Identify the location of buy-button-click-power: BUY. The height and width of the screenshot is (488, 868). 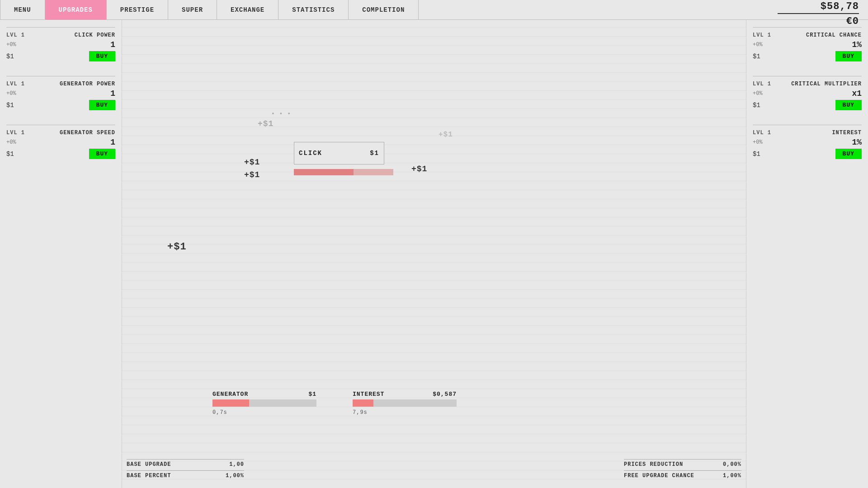
(102, 56).